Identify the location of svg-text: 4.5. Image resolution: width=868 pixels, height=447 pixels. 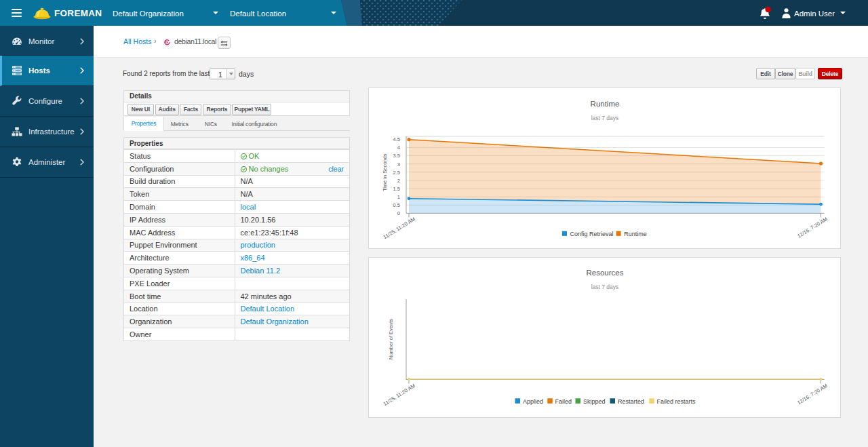
(397, 140).